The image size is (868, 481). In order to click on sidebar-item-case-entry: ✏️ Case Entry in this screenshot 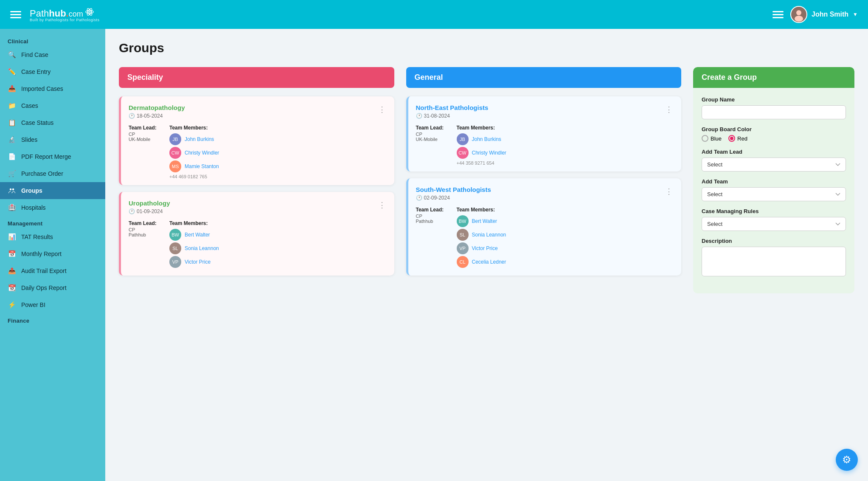, I will do `click(53, 72)`.